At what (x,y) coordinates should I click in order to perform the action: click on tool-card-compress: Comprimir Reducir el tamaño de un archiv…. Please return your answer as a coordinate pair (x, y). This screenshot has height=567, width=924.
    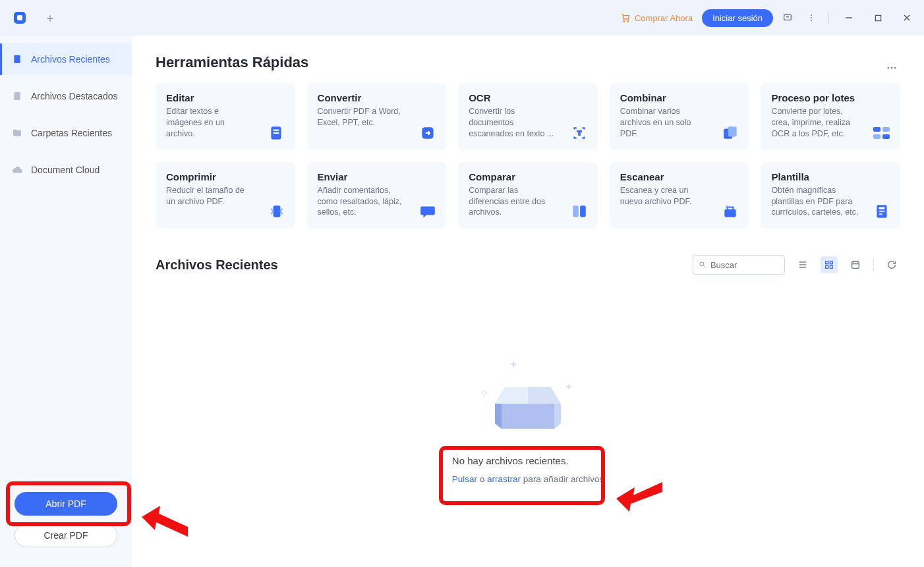
    Looking at the image, I should click on (225, 196).